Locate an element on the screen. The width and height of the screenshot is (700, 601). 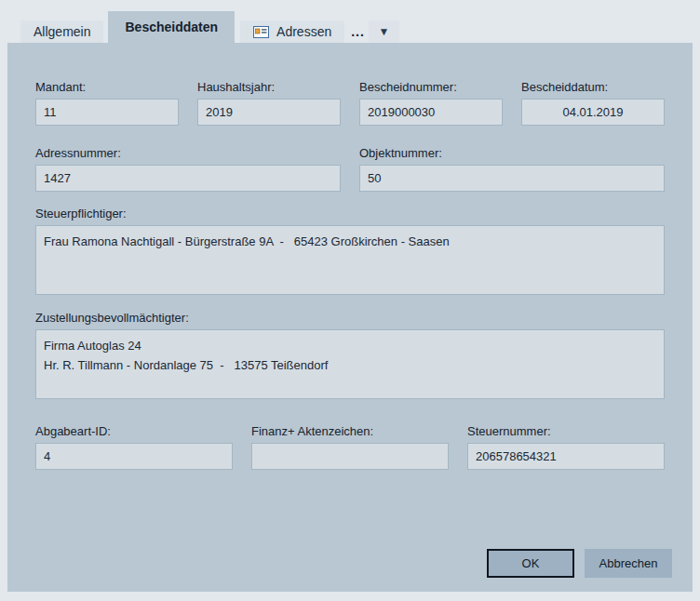
steuernummer-field: Steuernummer: is located at coordinates (566, 447).